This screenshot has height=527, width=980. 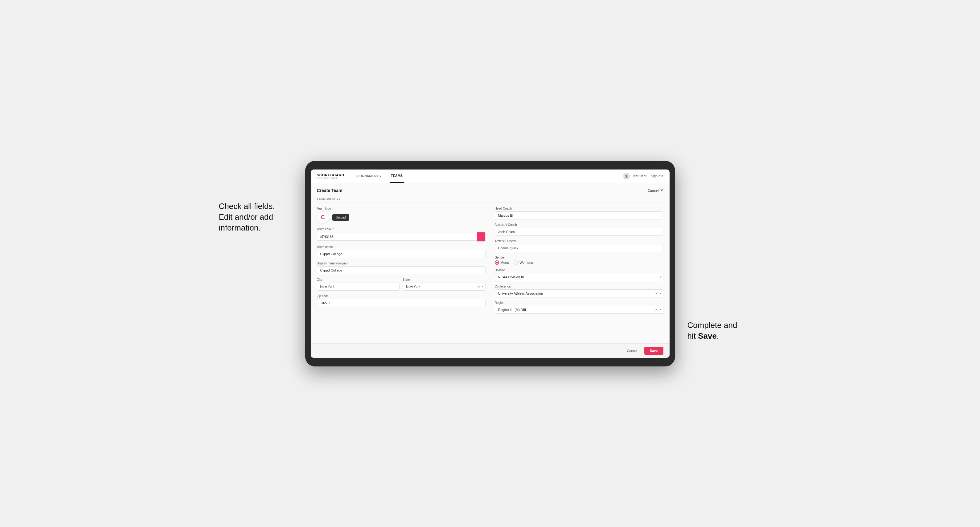 What do you see at coordinates (490, 260) in the screenshot?
I see `form-grid: Team logo C Upload Team colour` at bounding box center [490, 260].